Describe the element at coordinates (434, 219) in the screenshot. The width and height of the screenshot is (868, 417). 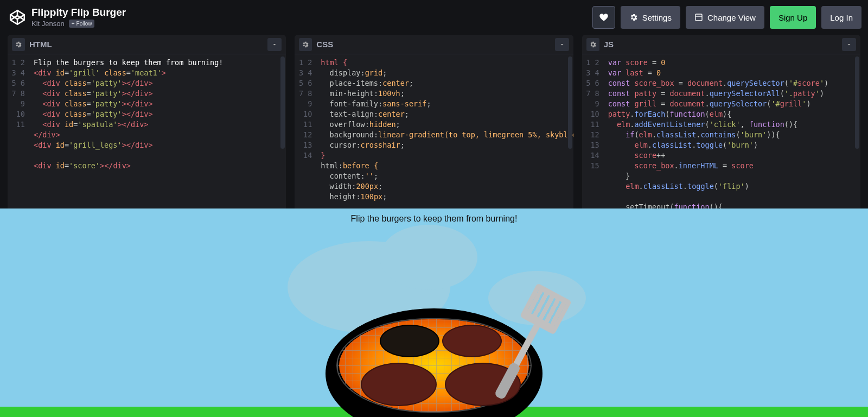
I see `preview-instruction: Flip the burgers to keep them from burni…` at that location.